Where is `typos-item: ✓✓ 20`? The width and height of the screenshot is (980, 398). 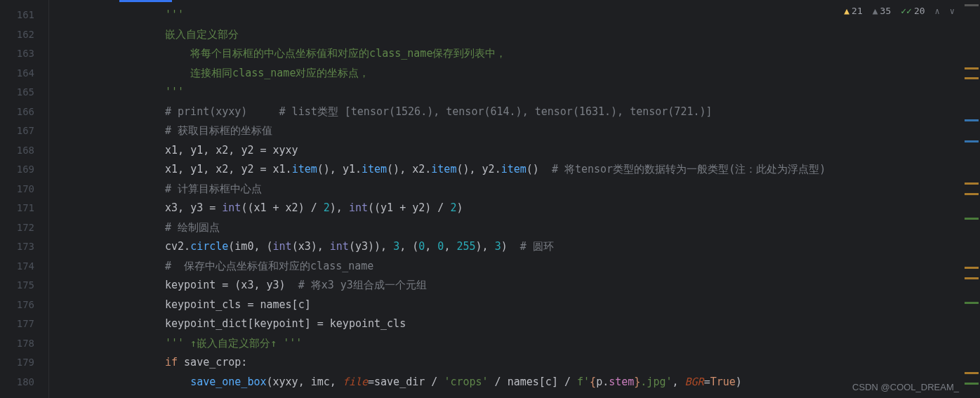 typos-item: ✓✓ 20 is located at coordinates (913, 11).